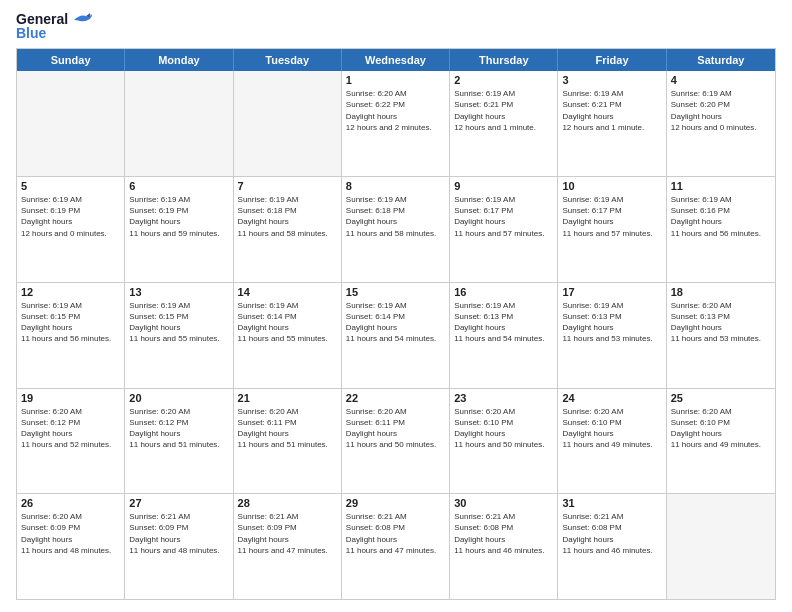 This screenshot has height=612, width=792. I want to click on calendar-cell: 10Sunrise: 6:19 AMSunset: 6:17 PMDayligh…, so click(612, 230).